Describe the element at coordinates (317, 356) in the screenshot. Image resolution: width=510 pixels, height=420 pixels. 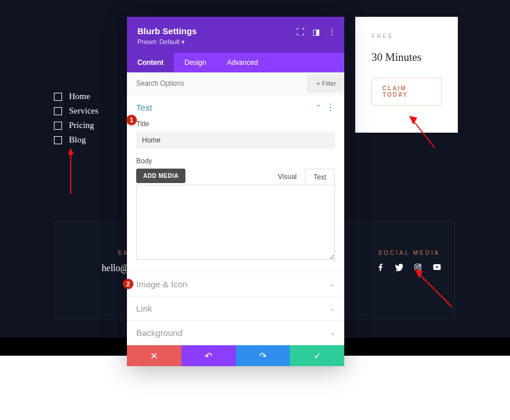
I see `save-button: ✓` at that location.